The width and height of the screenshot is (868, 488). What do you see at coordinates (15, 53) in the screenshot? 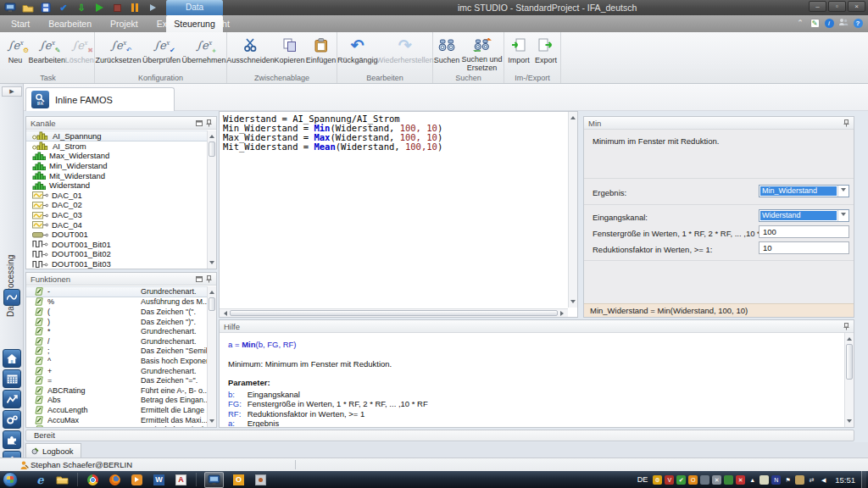
I see `ribbon-button-neu: ∫ex⚙ Neu` at bounding box center [15, 53].